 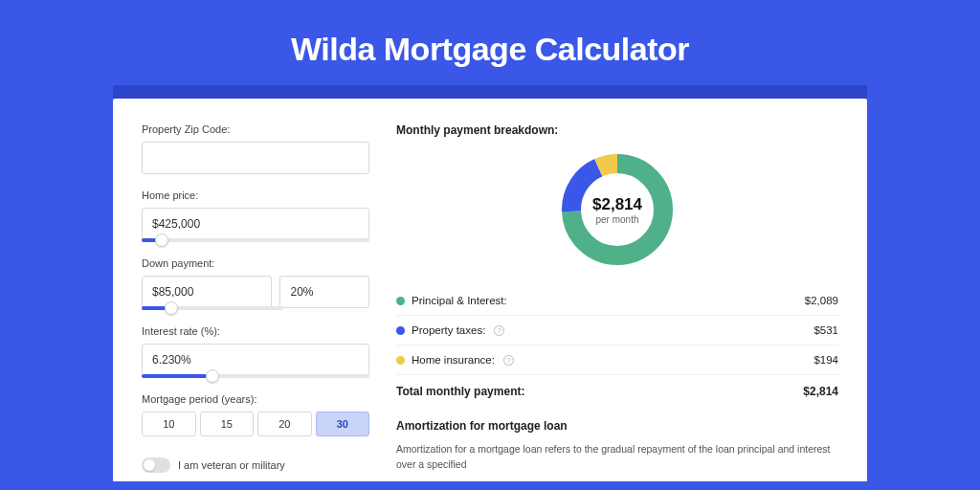 I want to click on down-field: Down payment:, so click(x=256, y=283).